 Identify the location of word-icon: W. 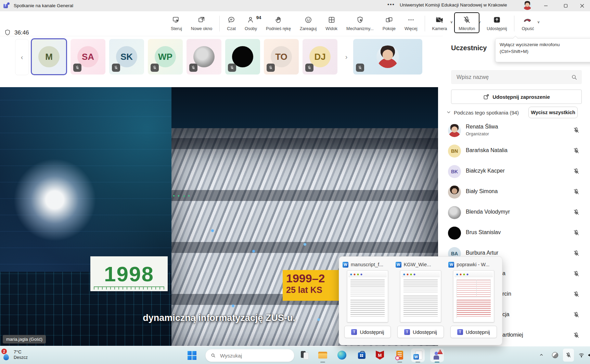
(451, 265).